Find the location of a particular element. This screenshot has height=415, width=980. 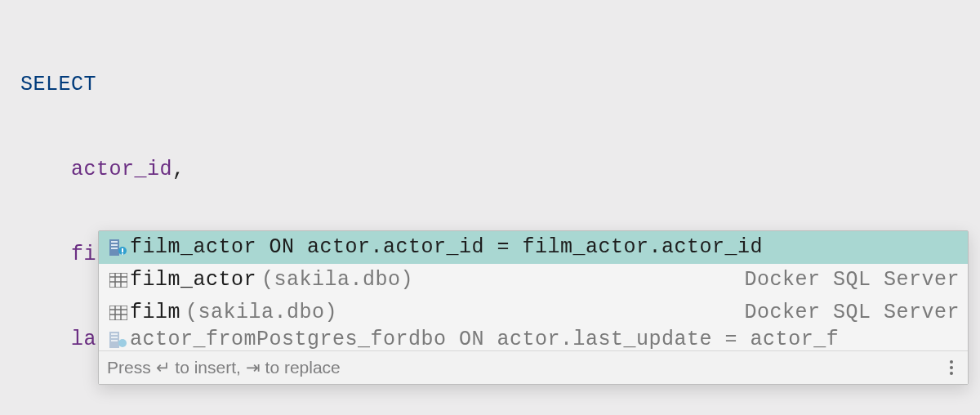

hint-text: Press ↵ to insert, ⇥ to replace is located at coordinates (525, 368).